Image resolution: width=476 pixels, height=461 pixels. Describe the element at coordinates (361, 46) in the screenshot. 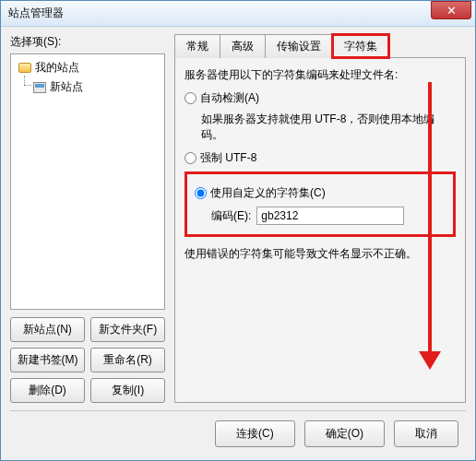

I see `tab-charset: 字符集` at that location.